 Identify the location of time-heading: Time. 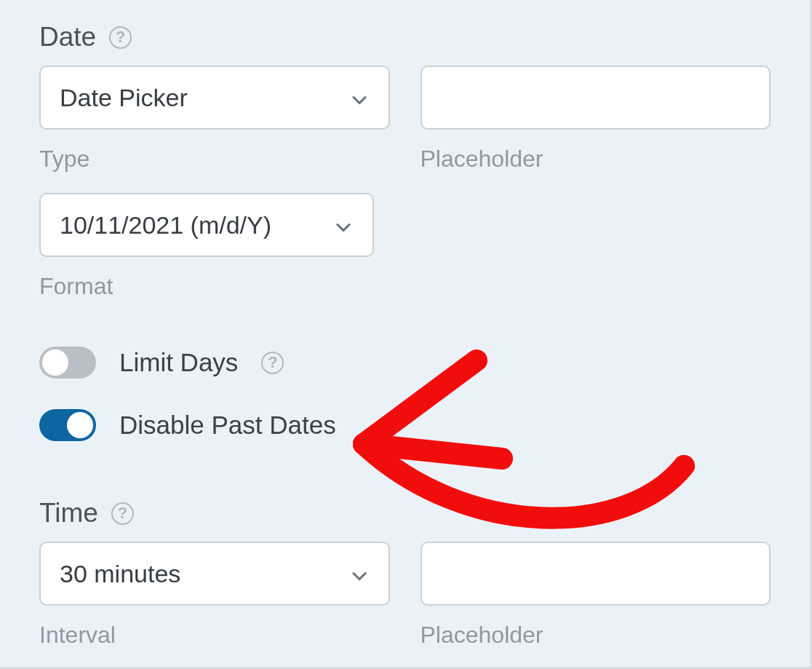
(68, 513).